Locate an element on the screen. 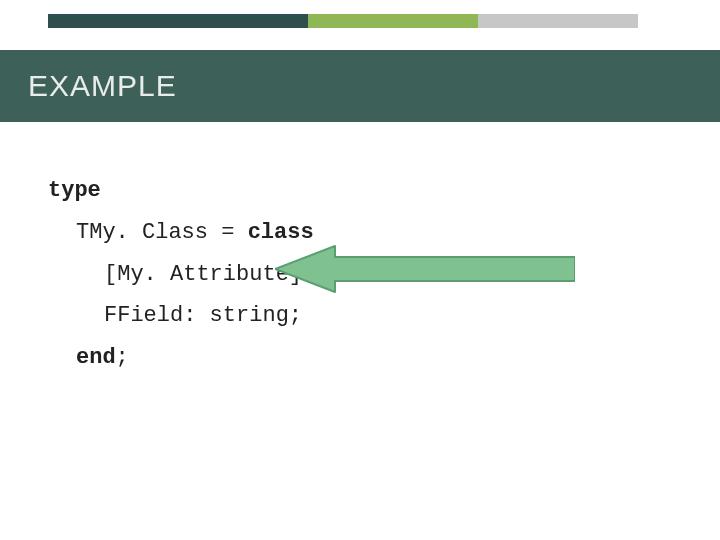  code-text: [My. Attribute] is located at coordinates (203, 274).